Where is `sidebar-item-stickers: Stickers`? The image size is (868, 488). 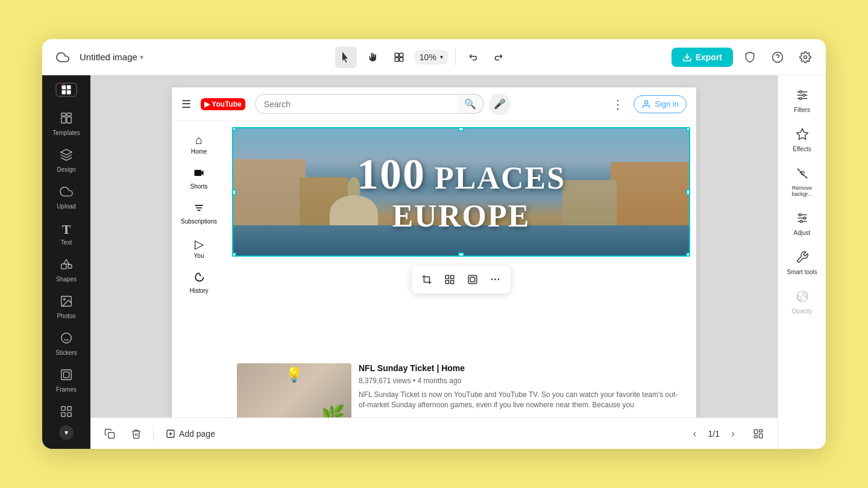 sidebar-item-stickers: Stickers is located at coordinates (66, 343).